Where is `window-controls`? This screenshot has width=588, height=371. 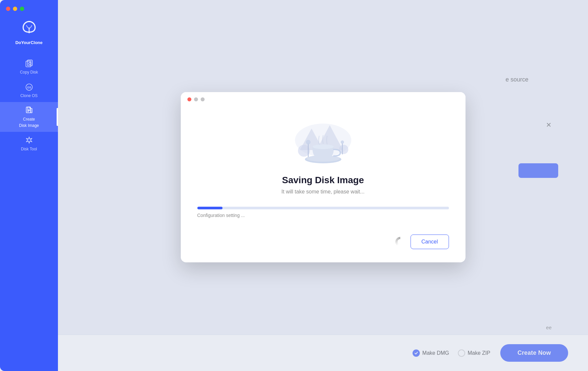 window-controls is located at coordinates (12, 9).